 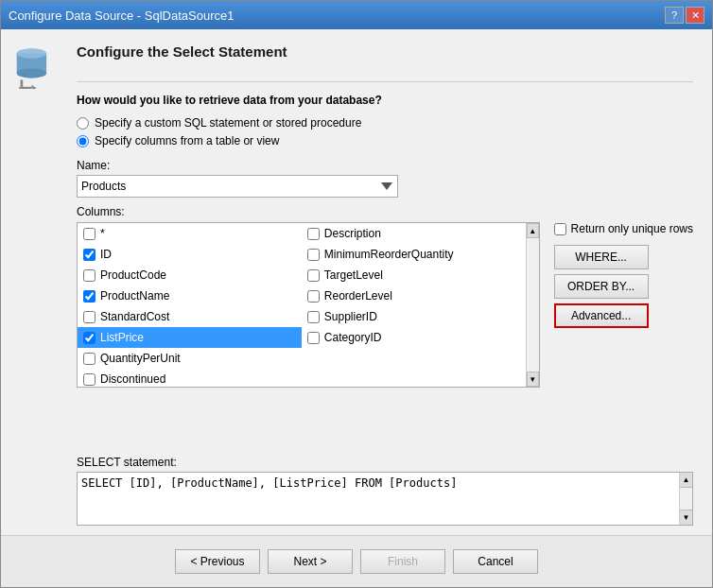 I want to click on scroll-down: ▼, so click(x=533, y=379).